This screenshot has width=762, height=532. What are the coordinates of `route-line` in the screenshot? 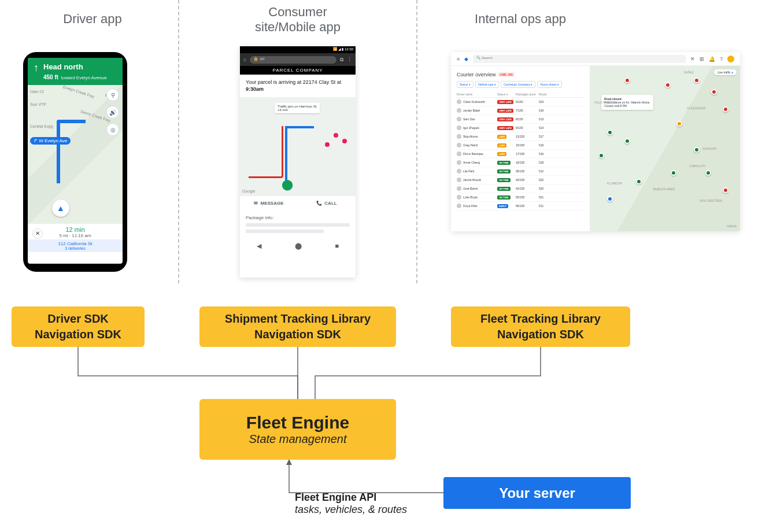 It's located at (71, 152).